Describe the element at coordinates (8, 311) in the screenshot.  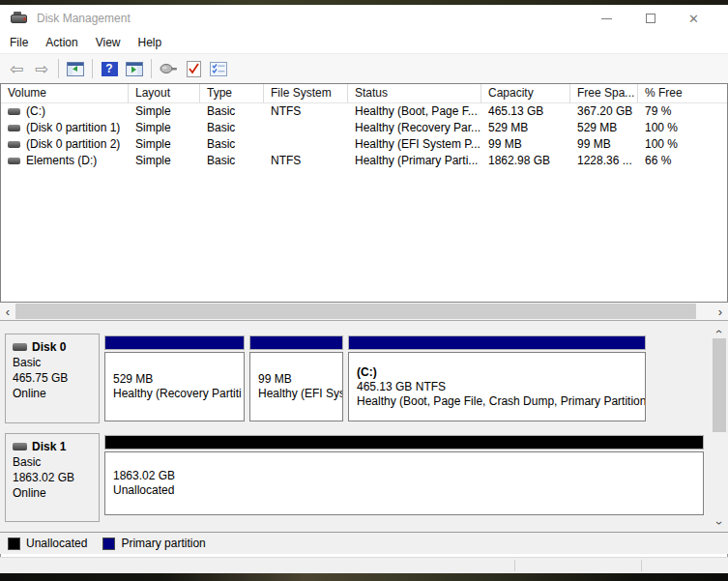
I see `chevron-left-icon: ‹` at that location.